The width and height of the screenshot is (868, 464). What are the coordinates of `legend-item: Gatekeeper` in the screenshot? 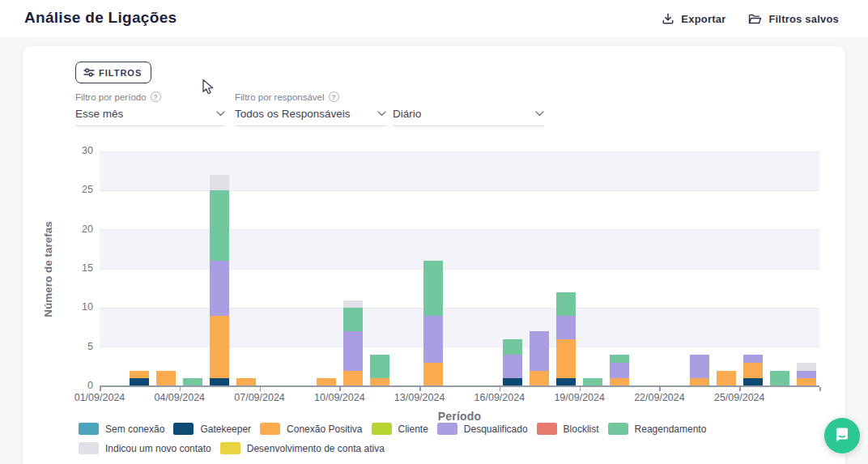 It's located at (212, 429).